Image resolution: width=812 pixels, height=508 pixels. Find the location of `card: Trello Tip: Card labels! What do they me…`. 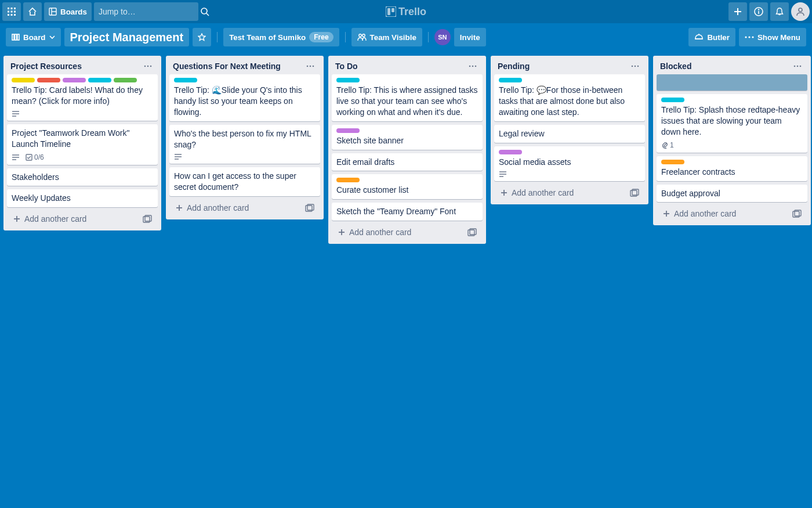

card: Trello Tip: Card labels! What do they me… is located at coordinates (82, 98).